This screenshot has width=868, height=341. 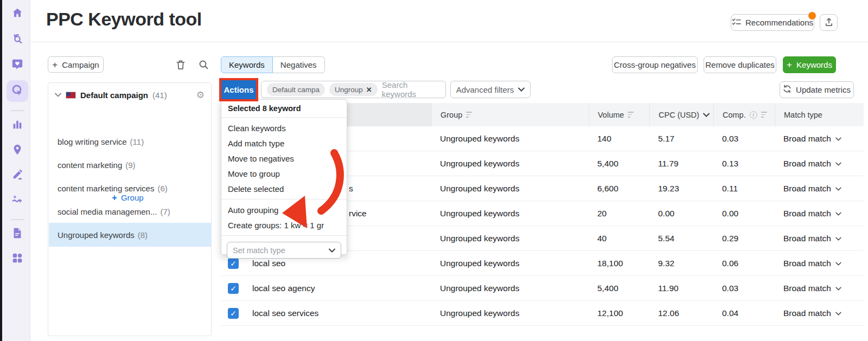 I want to click on menu-item-auto-grouping: Auto grouping, so click(x=284, y=210).